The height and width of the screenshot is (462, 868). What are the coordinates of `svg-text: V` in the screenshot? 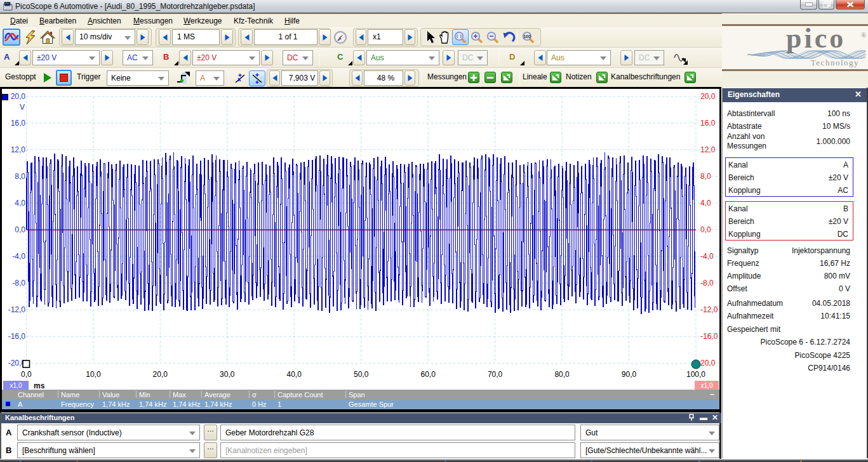 It's located at (22, 107).